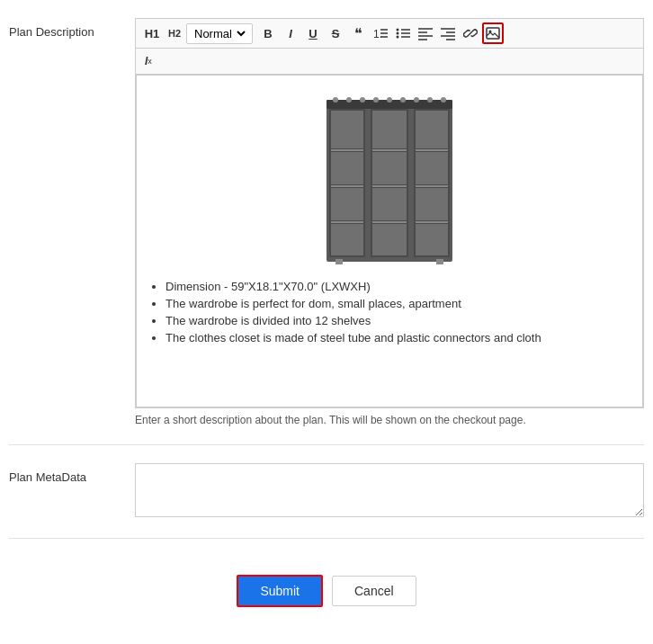 This screenshot has width=653, height=644. Describe the element at coordinates (326, 501) in the screenshot. I see `plan-metadata-row: Plan MetaData` at that location.